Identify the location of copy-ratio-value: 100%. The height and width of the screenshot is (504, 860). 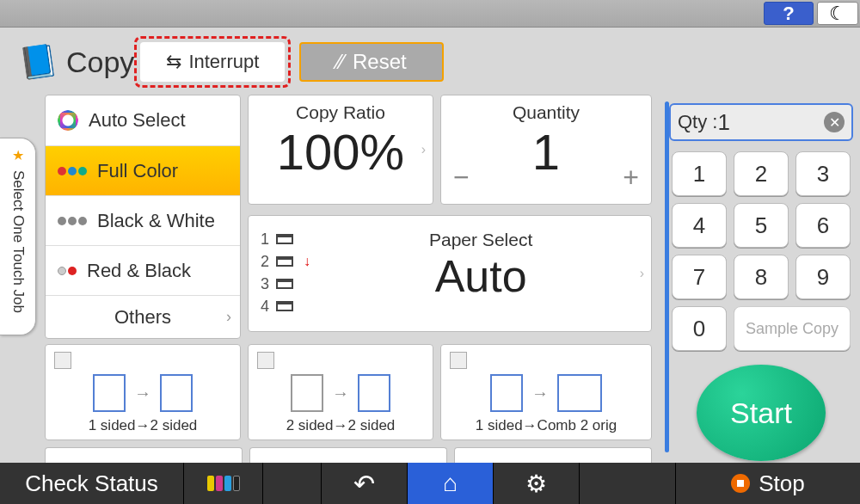
(341, 151).